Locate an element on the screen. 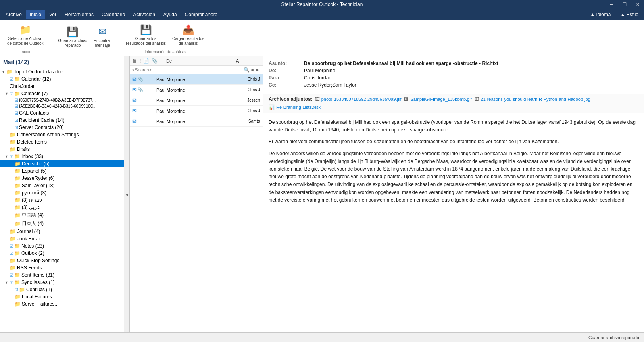 The image size is (644, 342). a-column-header: A is located at coordinates (248, 61).